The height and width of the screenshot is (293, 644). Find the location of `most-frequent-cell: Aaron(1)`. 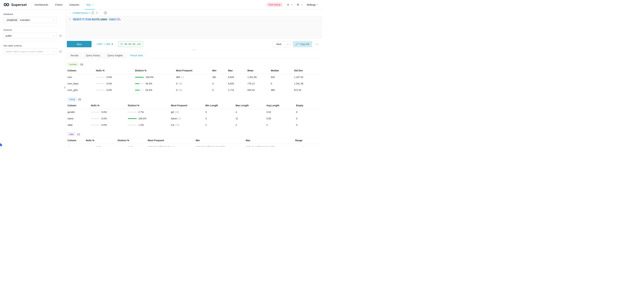

most-frequent-cell: Aaron(1) is located at coordinates (188, 118).